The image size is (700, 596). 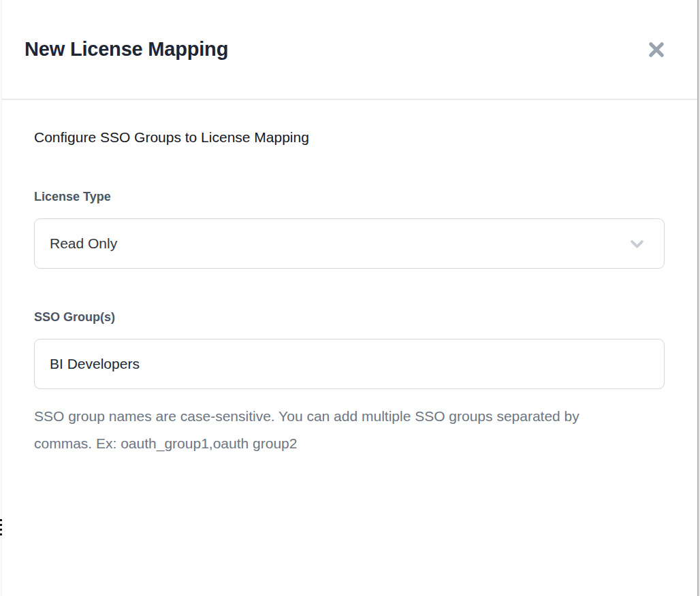 I want to click on modal-title: New License Mapping, so click(x=127, y=49).